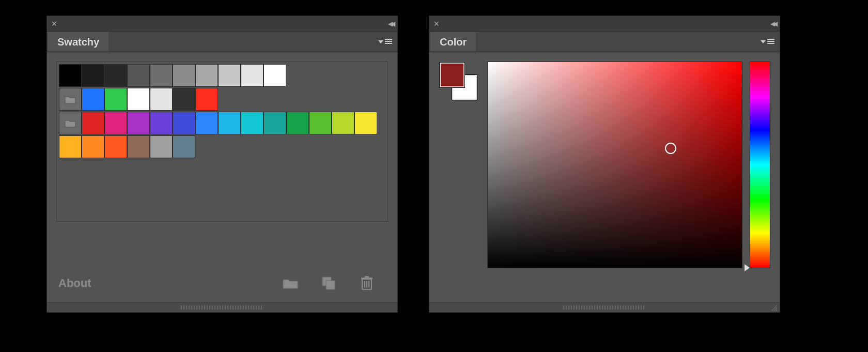 This screenshot has width=868, height=352. What do you see at coordinates (222, 42) in the screenshot?
I see `swatchy-tab-bar: Swatchy` at bounding box center [222, 42].